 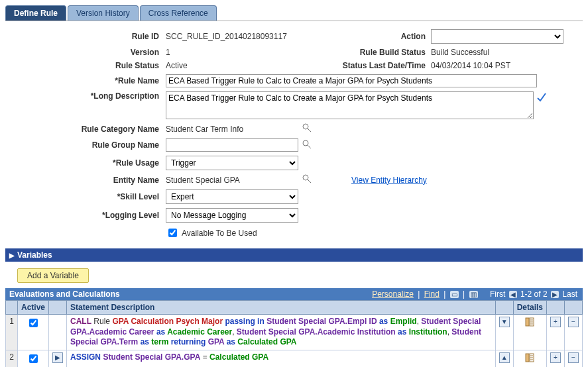 What do you see at coordinates (172, 233) in the screenshot?
I see `available-checkbox-input` at bounding box center [172, 233].